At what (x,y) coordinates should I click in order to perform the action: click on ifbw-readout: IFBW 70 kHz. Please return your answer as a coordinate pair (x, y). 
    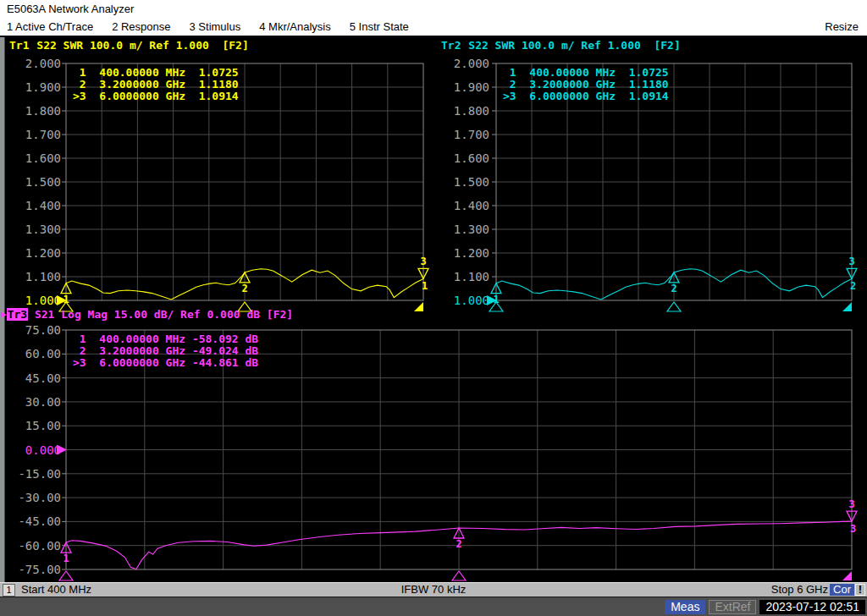
    Looking at the image, I should click on (434, 590).